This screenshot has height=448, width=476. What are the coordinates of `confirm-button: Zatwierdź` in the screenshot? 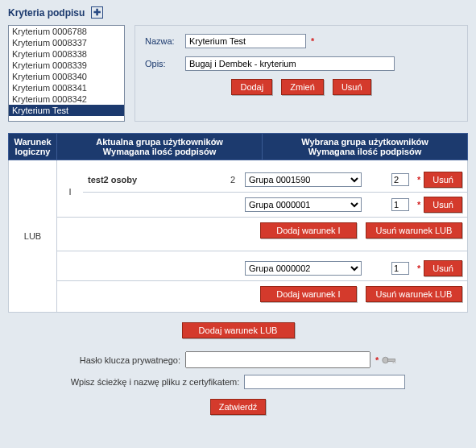 It's located at (238, 407).